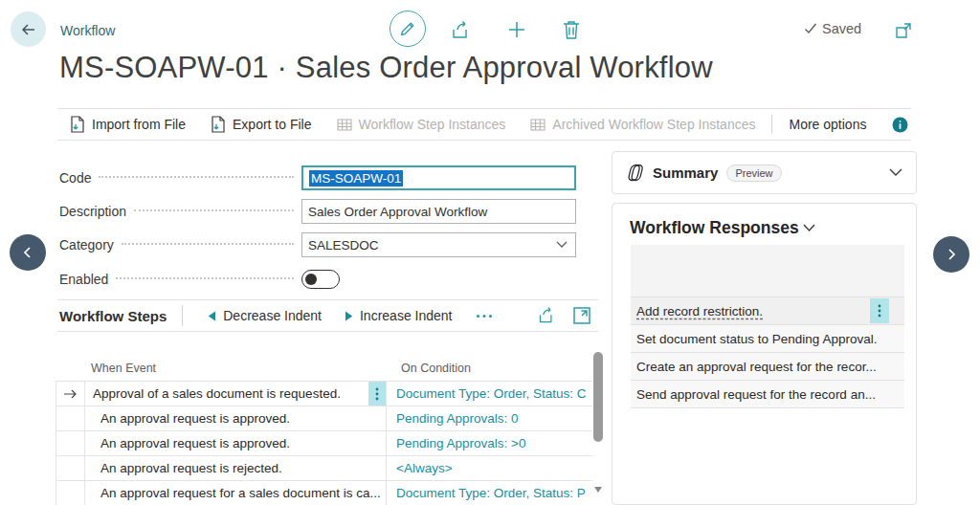  What do you see at coordinates (195, 419) in the screenshot?
I see `event-text: An approval request is approved.` at bounding box center [195, 419].